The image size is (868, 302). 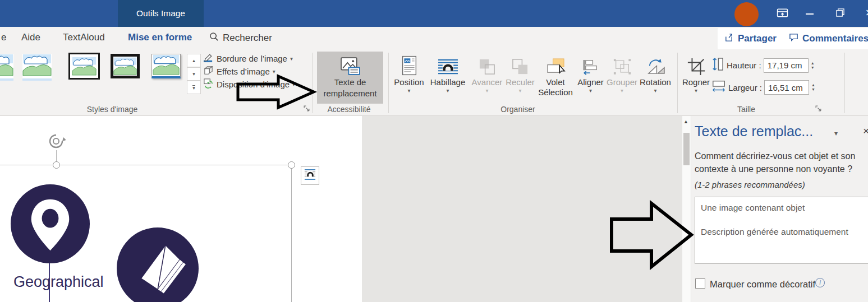 What do you see at coordinates (194, 87) in the screenshot?
I see `gallery-more-button: ▾` at bounding box center [194, 87].